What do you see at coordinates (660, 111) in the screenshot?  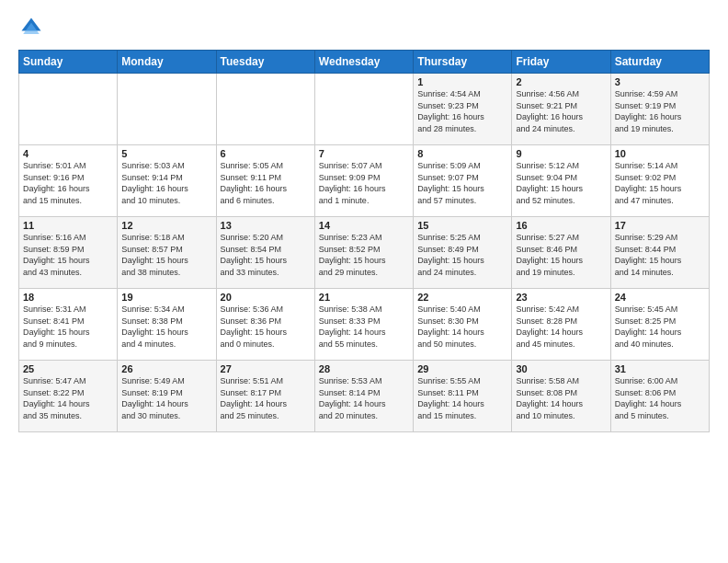 I see `day-info: Sunrise: 4:59 AM Sunset: 9:19 PM Dayligh…` at bounding box center [660, 111].